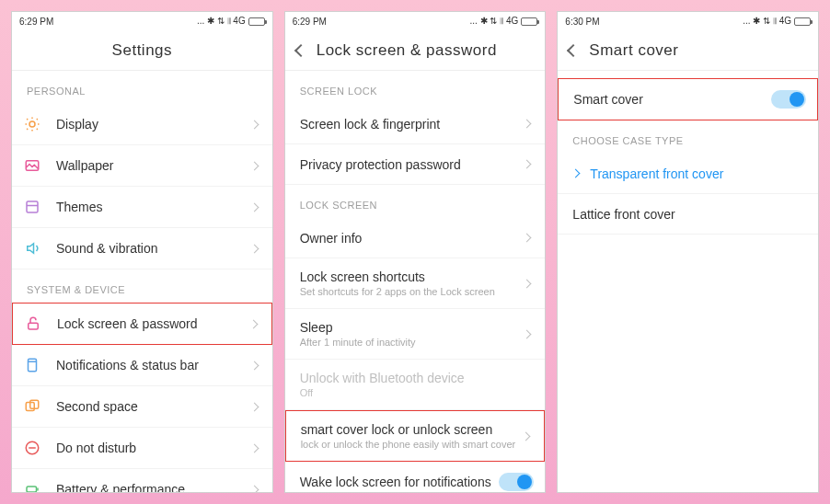  Describe the element at coordinates (416, 384) in the screenshot. I see `row-bluetooth: Unlock with Bluetooth device Off` at that location.